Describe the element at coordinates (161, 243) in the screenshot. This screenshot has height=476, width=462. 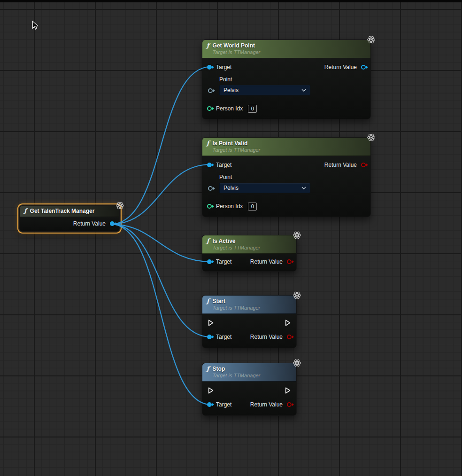
I see `wire-manager-to-is-active` at that location.